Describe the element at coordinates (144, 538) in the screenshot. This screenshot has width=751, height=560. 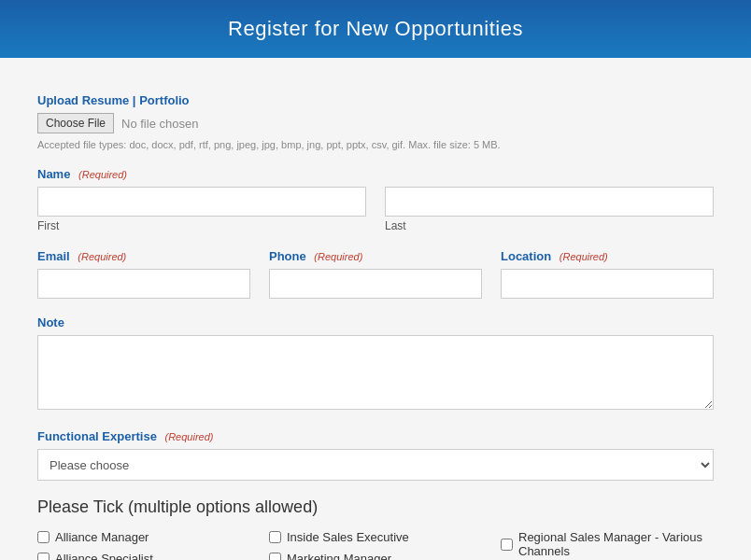
I see `checkbox-alliance-manager: Alliance Manager` at that location.